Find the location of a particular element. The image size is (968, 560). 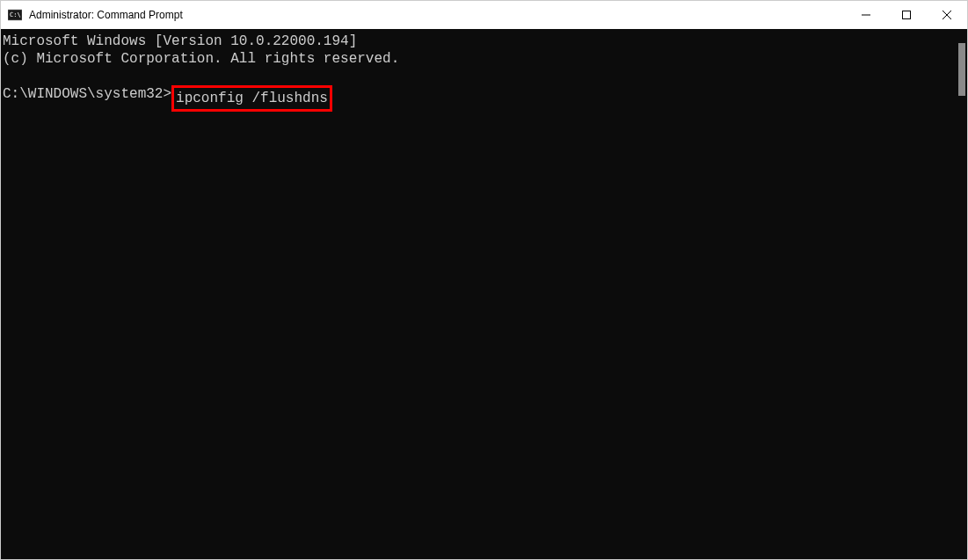

window-controls is located at coordinates (906, 15).